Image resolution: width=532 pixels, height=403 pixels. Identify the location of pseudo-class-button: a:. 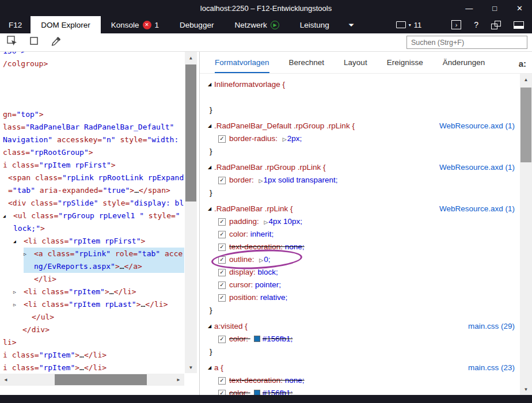
(523, 63).